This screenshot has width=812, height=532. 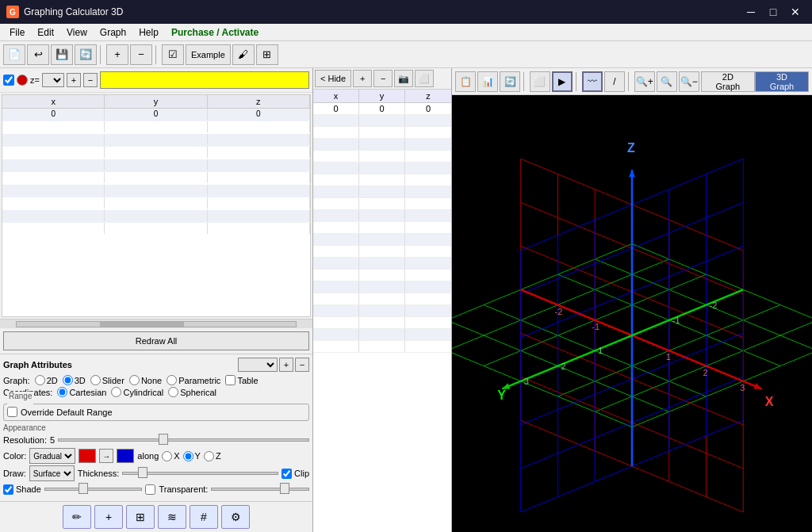 What do you see at coordinates (156, 489) in the screenshot?
I see `shade-row: Shade Transparent:` at bounding box center [156, 489].